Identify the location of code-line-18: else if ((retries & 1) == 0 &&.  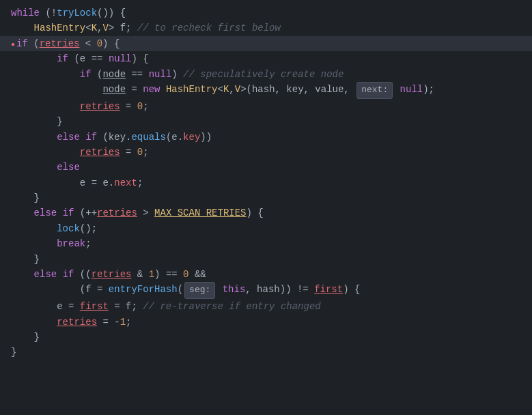
(266, 274).